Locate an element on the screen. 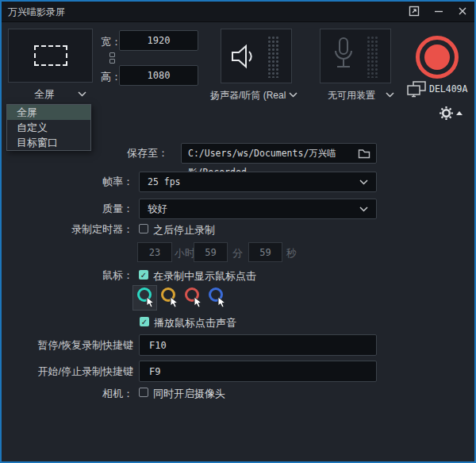  display-device-selector is located at coordinates (417, 91).